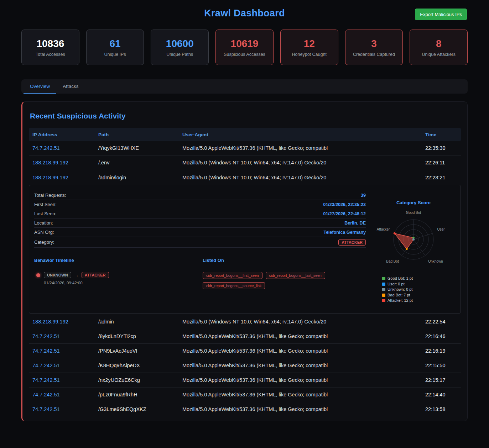  Describe the element at coordinates (399, 295) in the screenshot. I see `legend-label: Bad Bot: 7 pt` at that location.